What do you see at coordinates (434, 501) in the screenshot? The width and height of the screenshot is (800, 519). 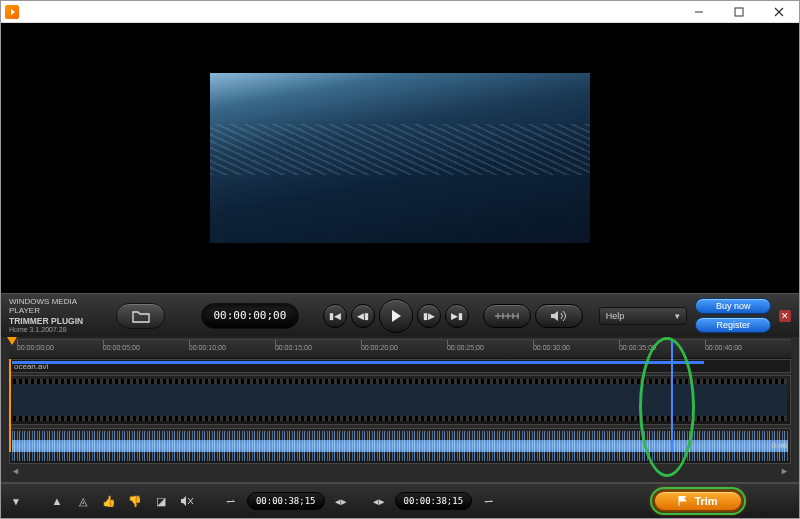 I see `out-timecode: 00:00:38;15` at bounding box center [434, 501].